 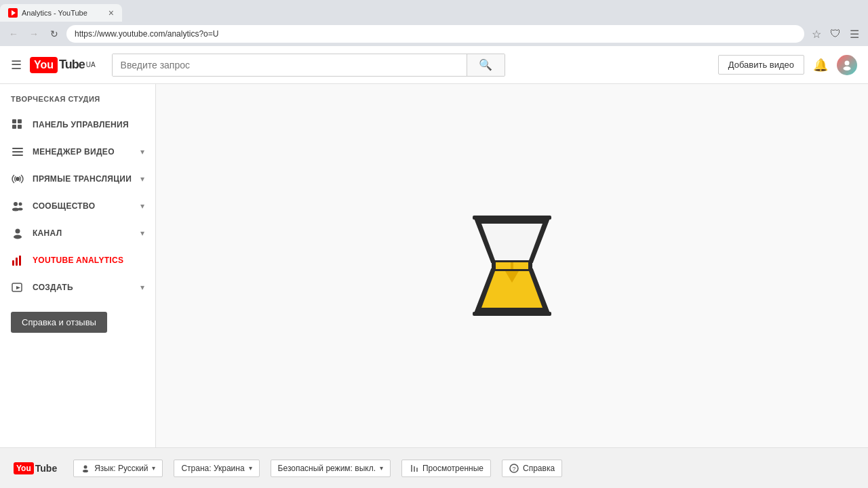 I want to click on language-button: Язык: Русский ▾, so click(x=118, y=468).